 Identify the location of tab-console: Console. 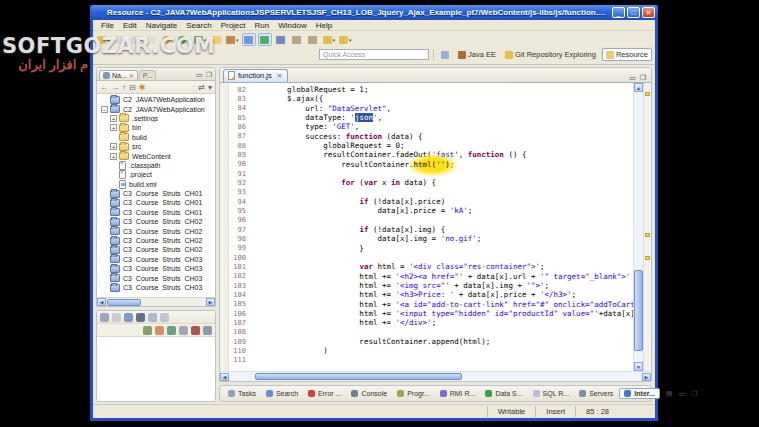
(369, 394).